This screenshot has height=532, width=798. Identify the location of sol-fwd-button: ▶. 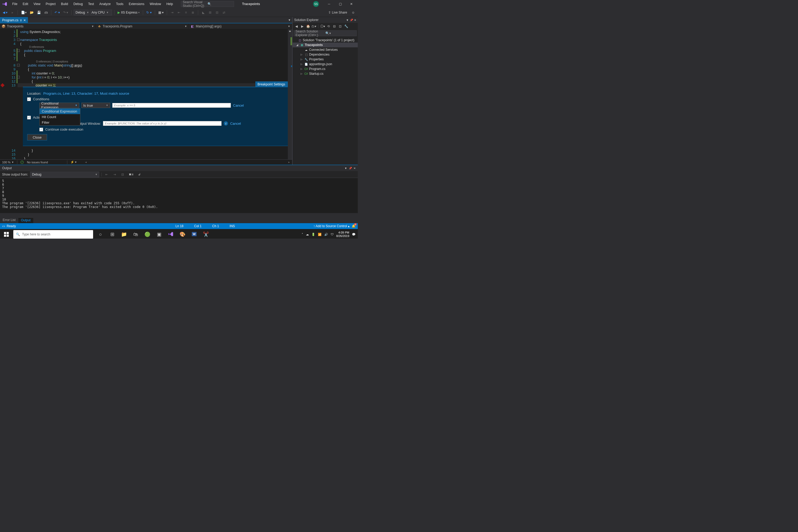
(302, 26).